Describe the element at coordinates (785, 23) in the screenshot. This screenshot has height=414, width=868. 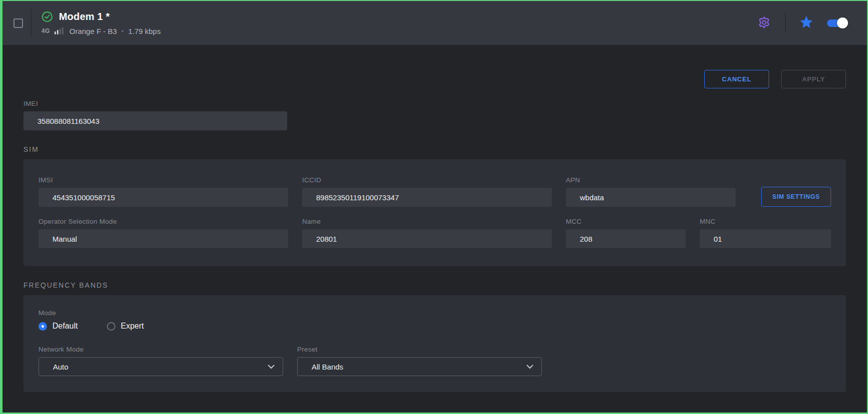
I see `header-right-divider` at that location.